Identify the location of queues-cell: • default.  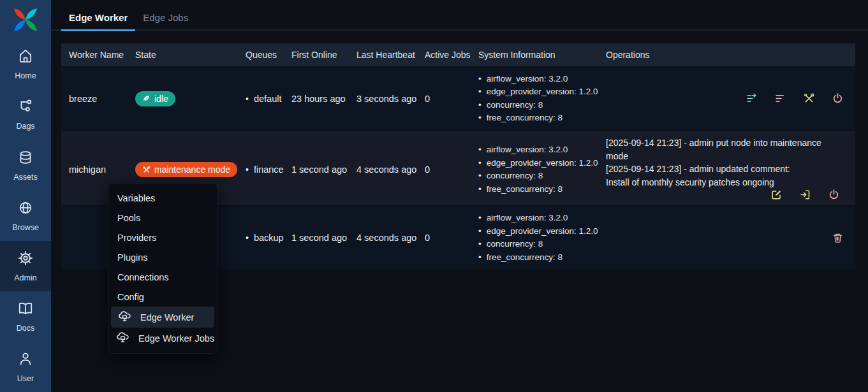
(261, 99).